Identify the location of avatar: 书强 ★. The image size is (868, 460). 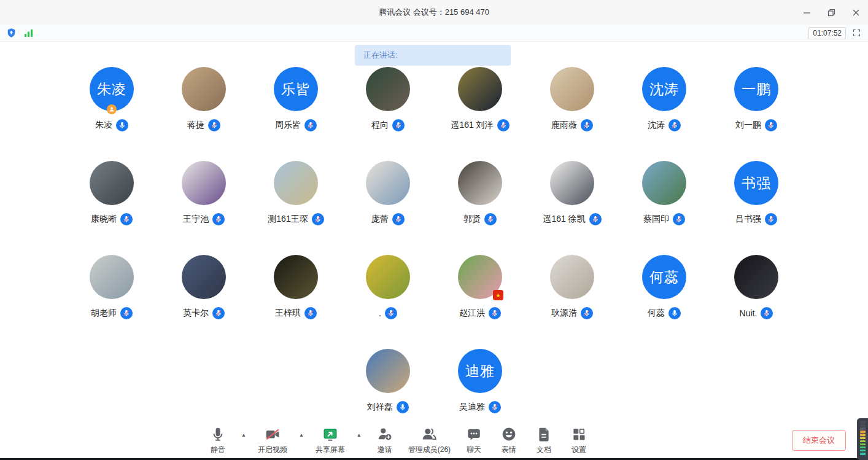
(756, 183).